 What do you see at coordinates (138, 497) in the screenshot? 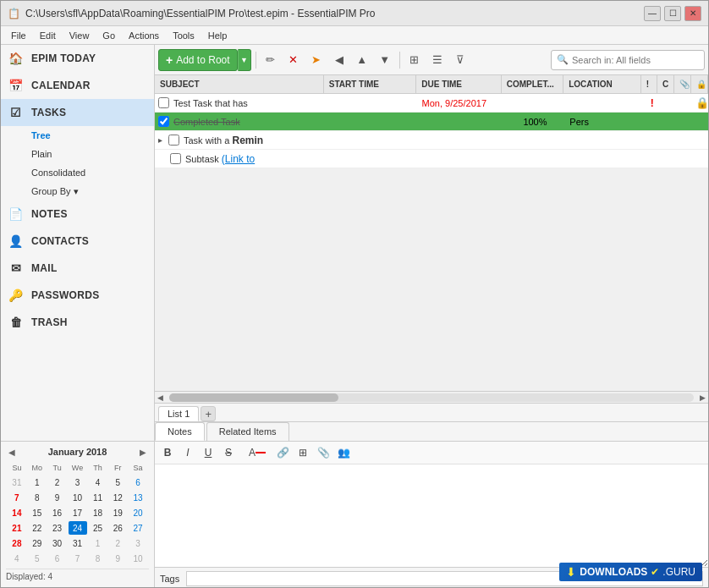
I see `calendar-day: 13` at bounding box center [138, 497].